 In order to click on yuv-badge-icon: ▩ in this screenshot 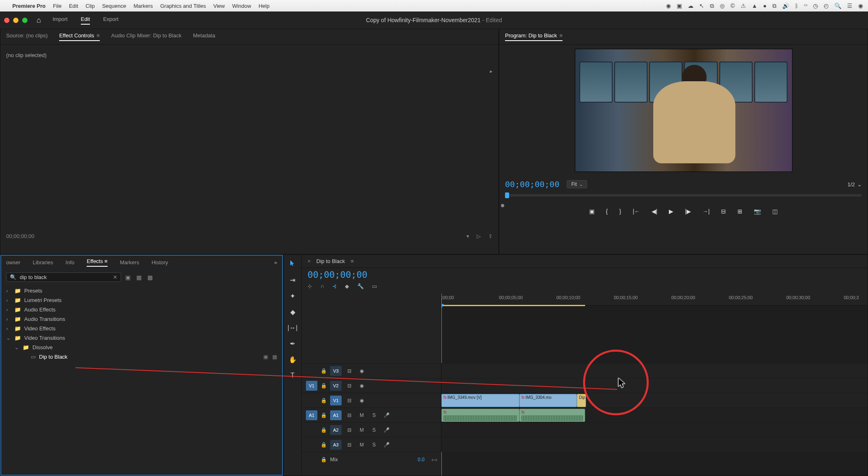, I will do `click(150, 277)`.